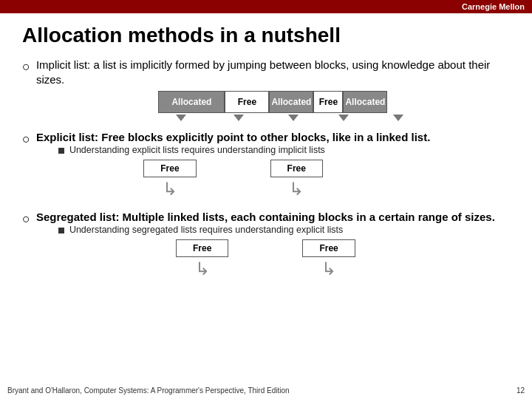 The image size is (532, 399). I want to click on mem-block-free-1: Free, so click(247, 102).